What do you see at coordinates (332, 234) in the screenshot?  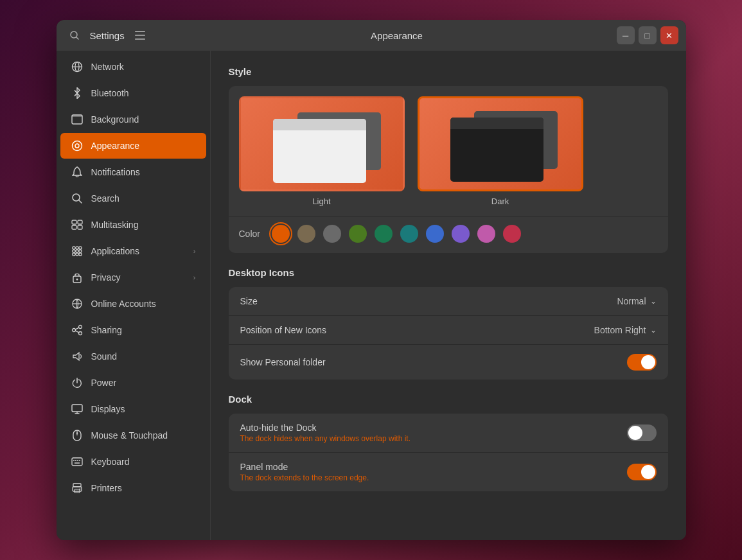 I see `color-dot-gray` at bounding box center [332, 234].